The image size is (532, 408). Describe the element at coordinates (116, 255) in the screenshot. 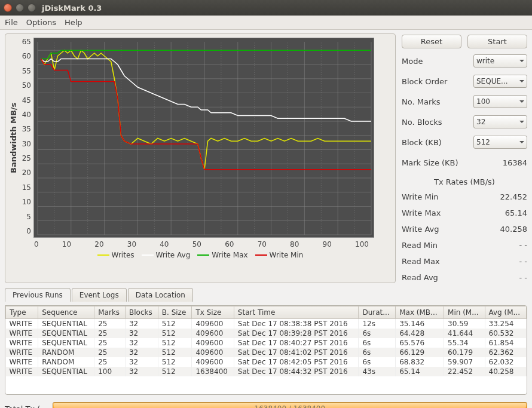

I see `legend-item: Writes` at that location.